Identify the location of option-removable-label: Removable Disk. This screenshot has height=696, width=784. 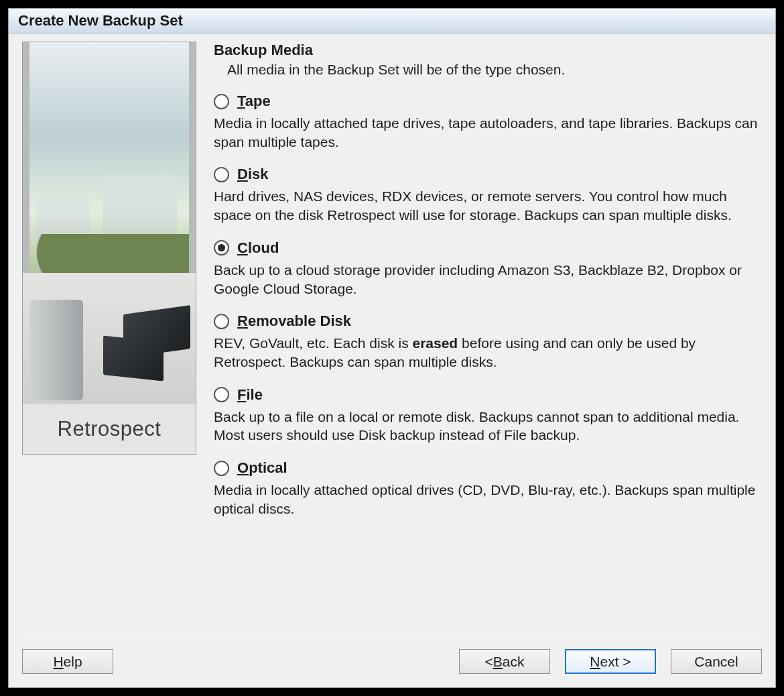
(294, 321).